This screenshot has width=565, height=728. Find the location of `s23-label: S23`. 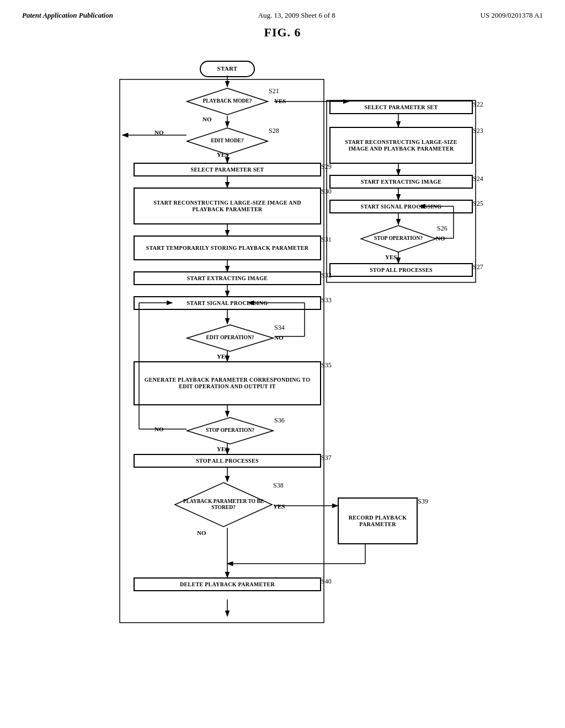

s23-label: S23 is located at coordinates (478, 131).